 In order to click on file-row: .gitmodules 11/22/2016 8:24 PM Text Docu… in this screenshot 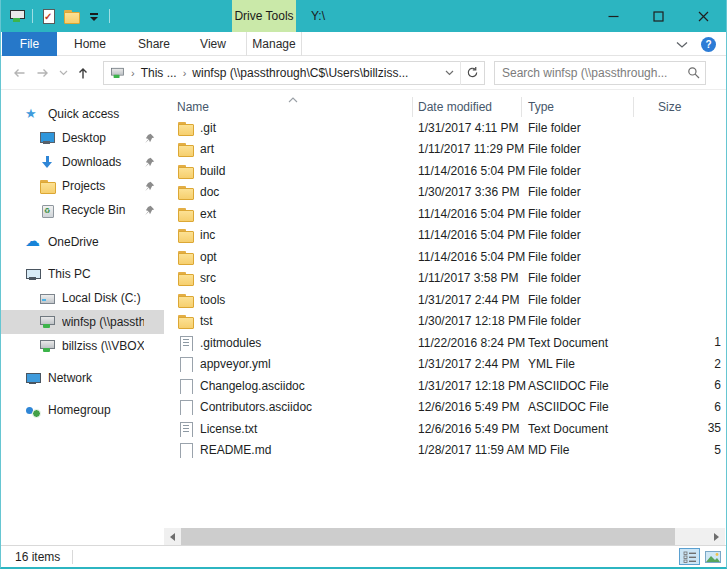, I will do `click(445, 343)`.